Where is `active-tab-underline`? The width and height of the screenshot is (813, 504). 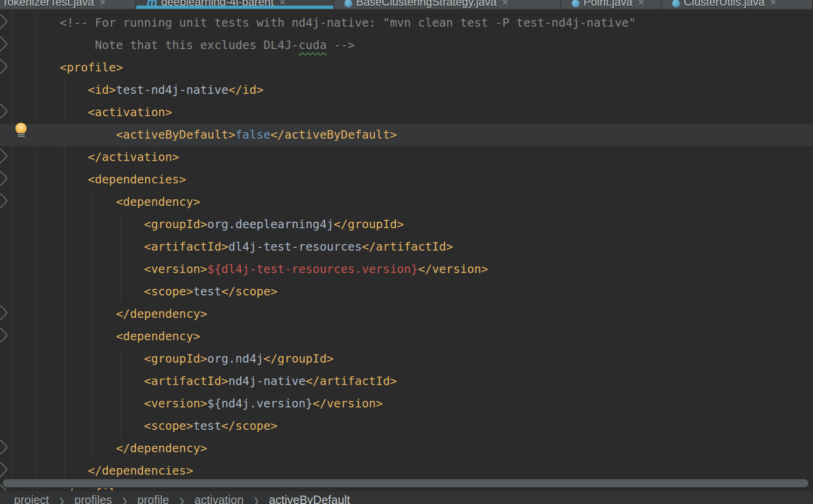 active-tab-underline is located at coordinates (235, 7).